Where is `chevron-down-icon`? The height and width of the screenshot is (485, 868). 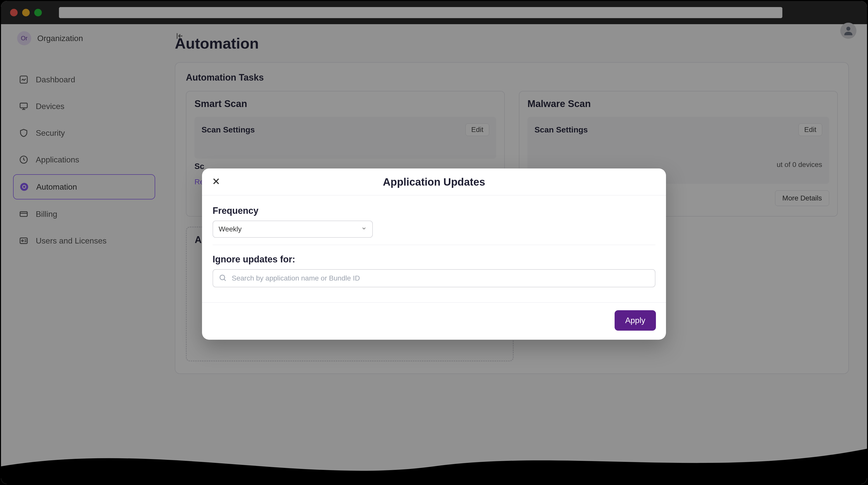
chevron-down-icon is located at coordinates (364, 229).